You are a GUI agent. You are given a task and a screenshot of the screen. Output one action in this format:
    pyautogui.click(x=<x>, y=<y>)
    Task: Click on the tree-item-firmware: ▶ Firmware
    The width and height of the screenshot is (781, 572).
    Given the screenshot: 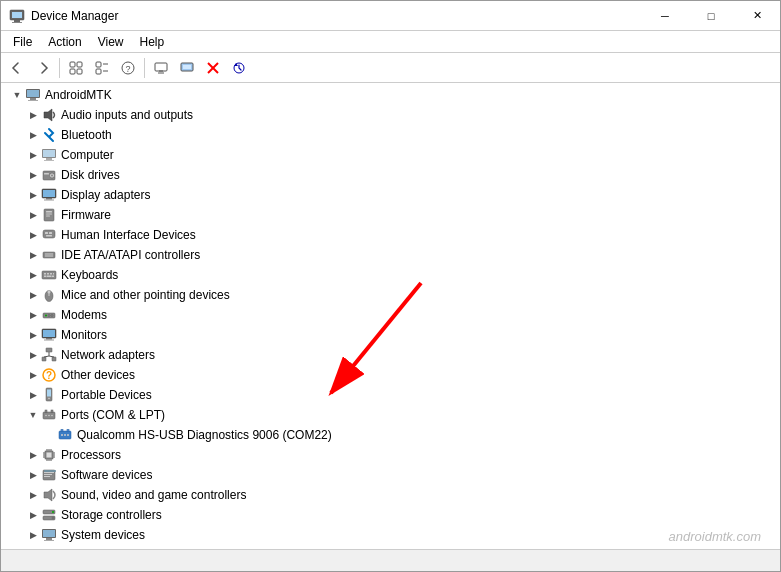 What is the action you would take?
    pyautogui.click(x=390, y=215)
    